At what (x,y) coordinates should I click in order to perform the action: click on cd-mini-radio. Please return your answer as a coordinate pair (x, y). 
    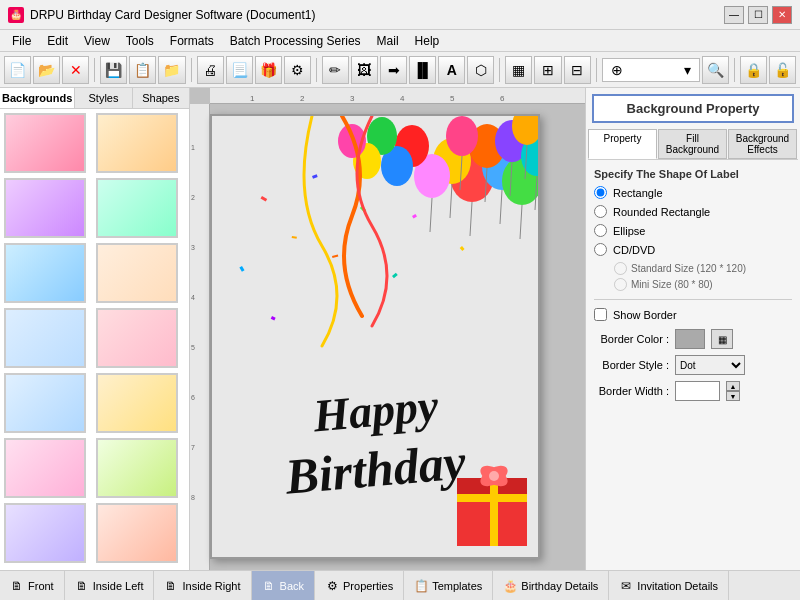
    Looking at the image, I should click on (620, 284).